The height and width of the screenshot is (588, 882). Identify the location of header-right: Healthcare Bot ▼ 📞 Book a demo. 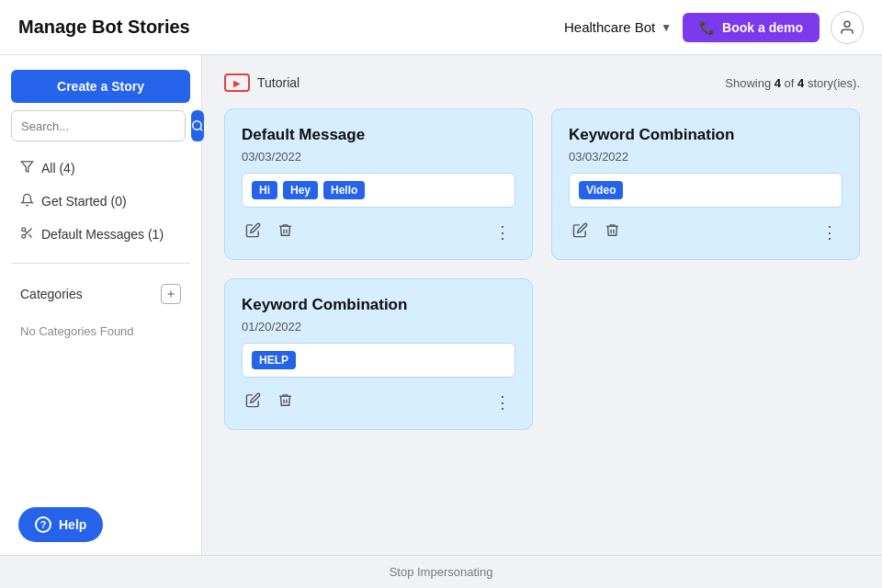
(714, 28).